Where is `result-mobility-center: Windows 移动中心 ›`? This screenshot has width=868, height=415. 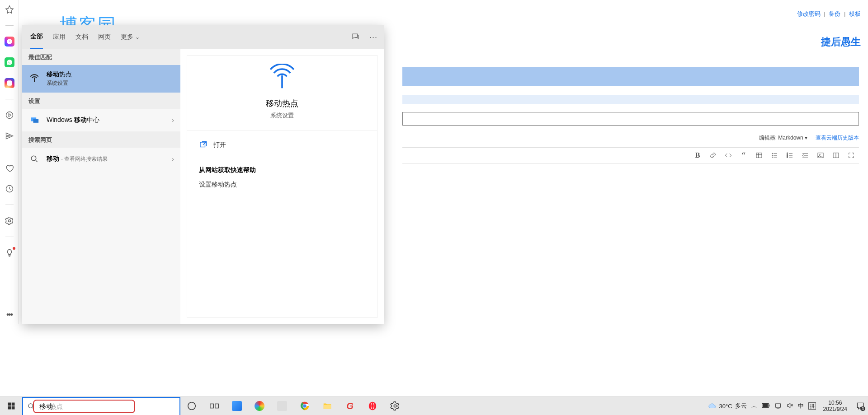 result-mobility-center: Windows 移动中心 › is located at coordinates (101, 120).